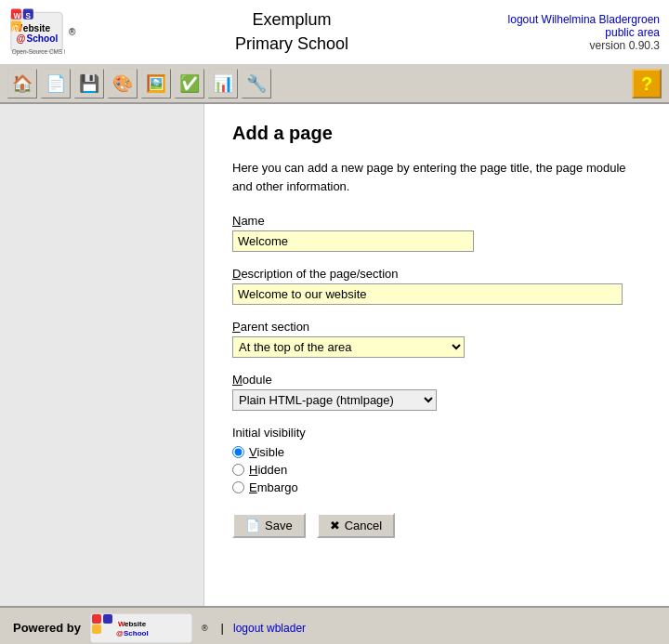  Describe the element at coordinates (437, 134) in the screenshot. I see `page-title: Add a page` at that location.